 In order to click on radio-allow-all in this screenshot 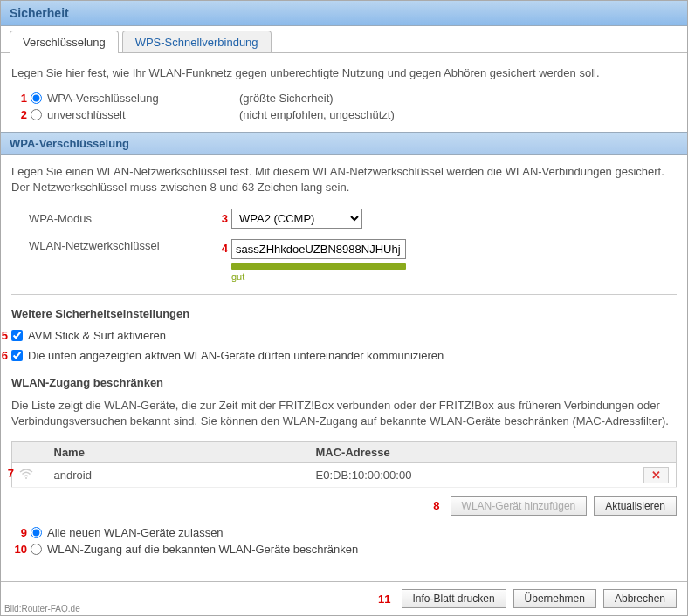, I will do `click(37, 532)`.